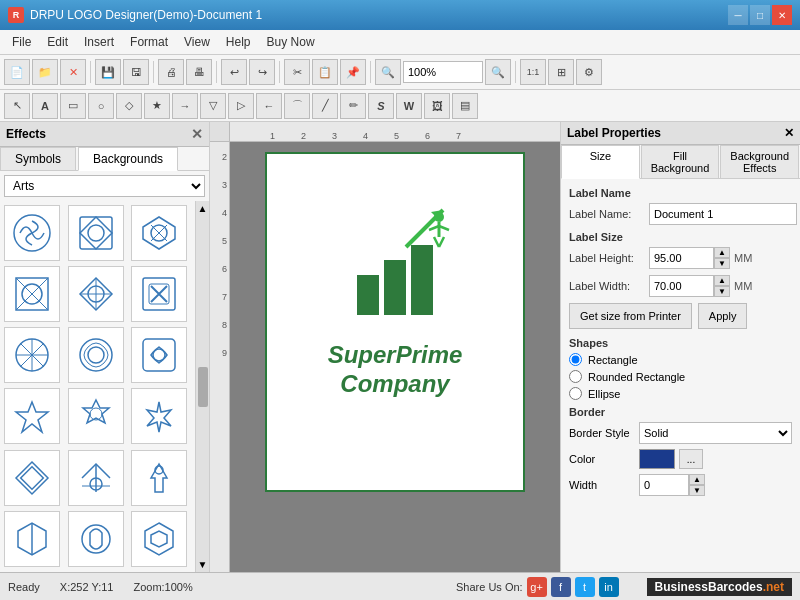 Image resolution: width=800 pixels, height=600 pixels. I want to click on ellipse-tool: ○, so click(101, 106).